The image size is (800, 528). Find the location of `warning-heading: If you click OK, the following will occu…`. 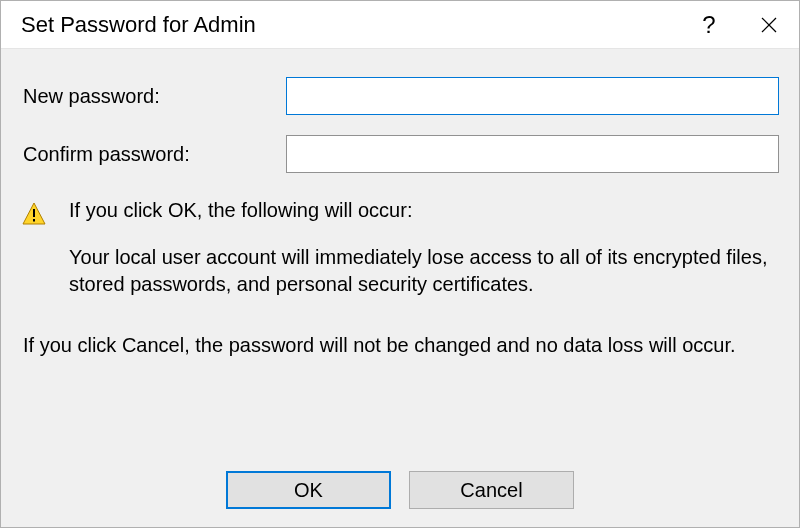

warning-heading: If you click OK, the following will occu… is located at coordinates (420, 210).